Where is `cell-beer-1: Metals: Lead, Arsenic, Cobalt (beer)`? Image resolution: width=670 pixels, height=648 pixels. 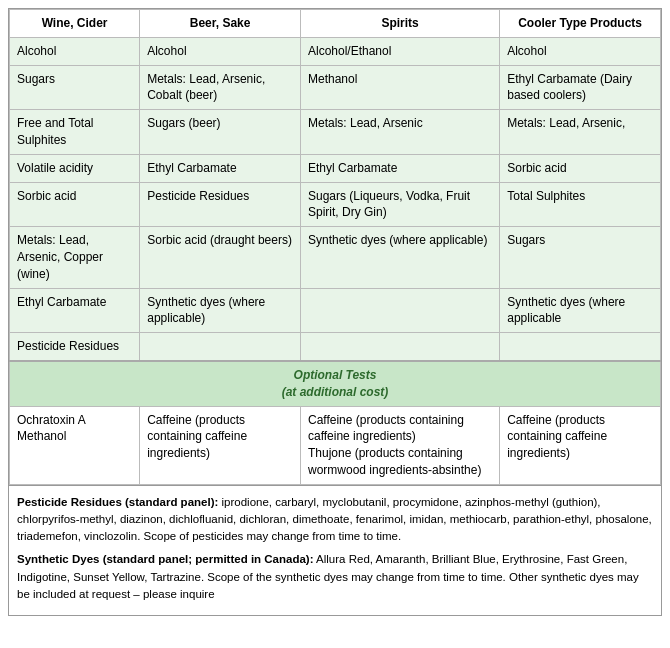 cell-beer-1: Metals: Lead, Arsenic, Cobalt (beer) is located at coordinates (220, 88).